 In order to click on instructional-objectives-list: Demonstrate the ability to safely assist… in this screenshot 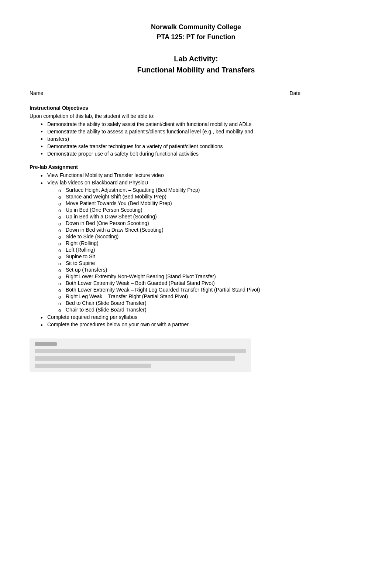, I will do `click(196, 139)`.